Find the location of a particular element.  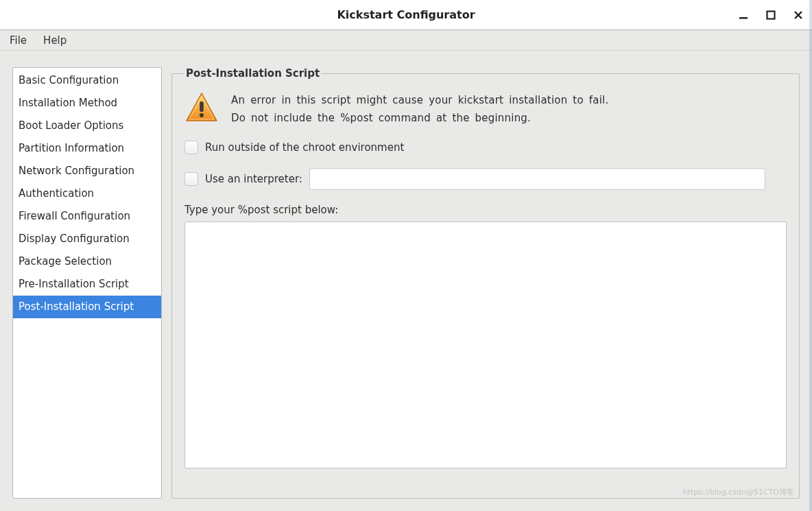

sidebar-item-post-installation-script: Post-Installation Script is located at coordinates (87, 307).